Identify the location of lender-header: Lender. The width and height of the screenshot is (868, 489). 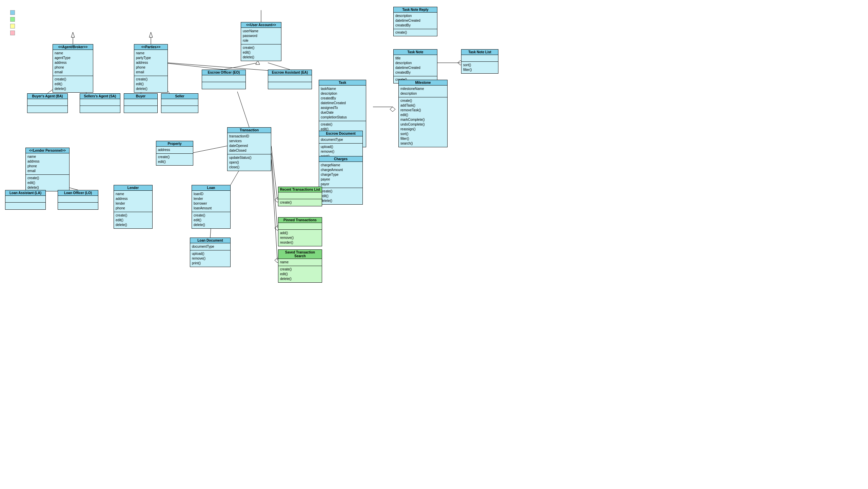
(133, 188).